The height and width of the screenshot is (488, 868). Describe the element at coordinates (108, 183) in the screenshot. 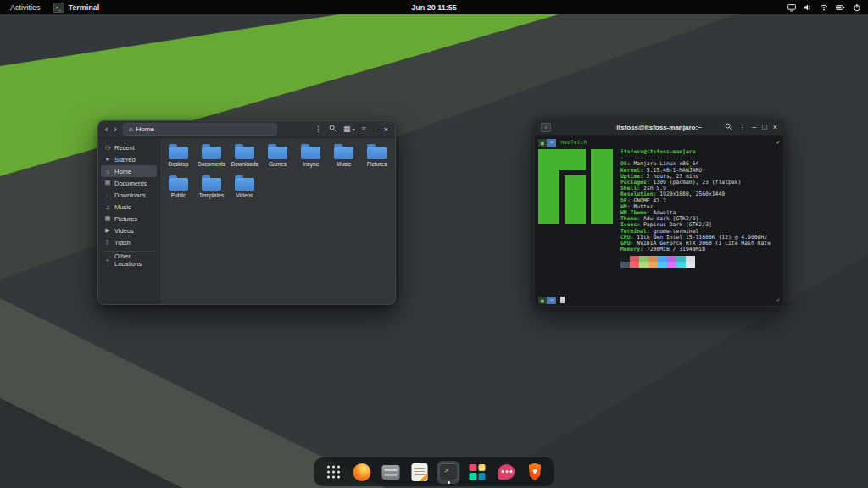

I see `document-icon: ▤` at that location.